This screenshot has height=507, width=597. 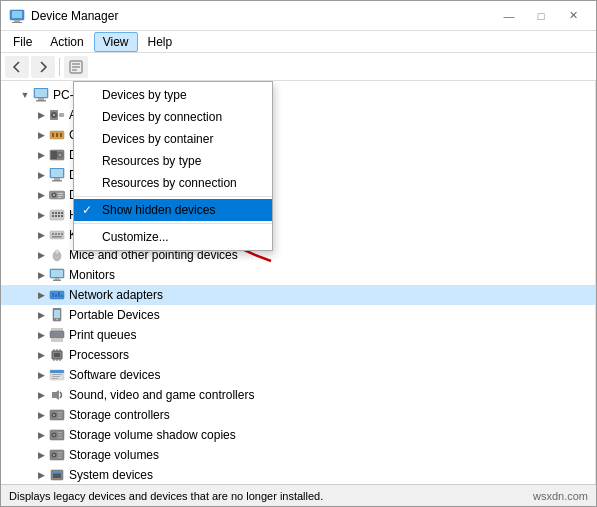 I want to click on tree-item-monitors: ▶ Monitors, so click(x=298, y=275).